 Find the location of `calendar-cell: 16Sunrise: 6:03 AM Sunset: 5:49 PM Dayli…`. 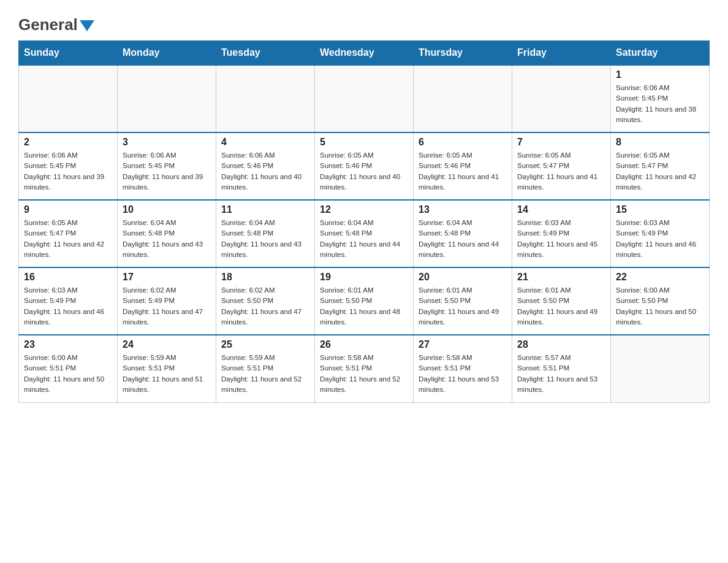

calendar-cell: 16Sunrise: 6:03 AM Sunset: 5:49 PM Dayli… is located at coordinates (69, 301).